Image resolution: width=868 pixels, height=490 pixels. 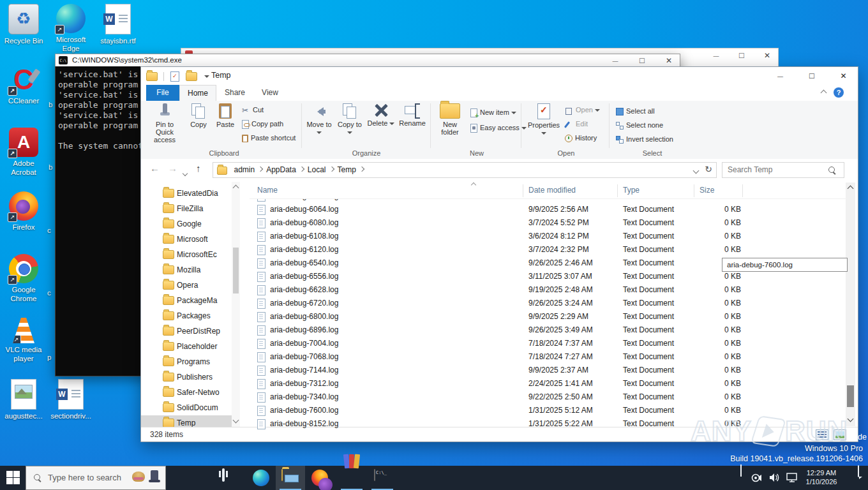 I want to click on tab-file: File, so click(x=163, y=93).